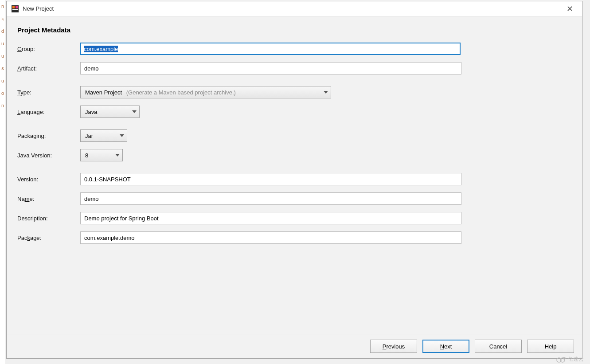  I want to click on cancel-button: Cancel, so click(498, 346).